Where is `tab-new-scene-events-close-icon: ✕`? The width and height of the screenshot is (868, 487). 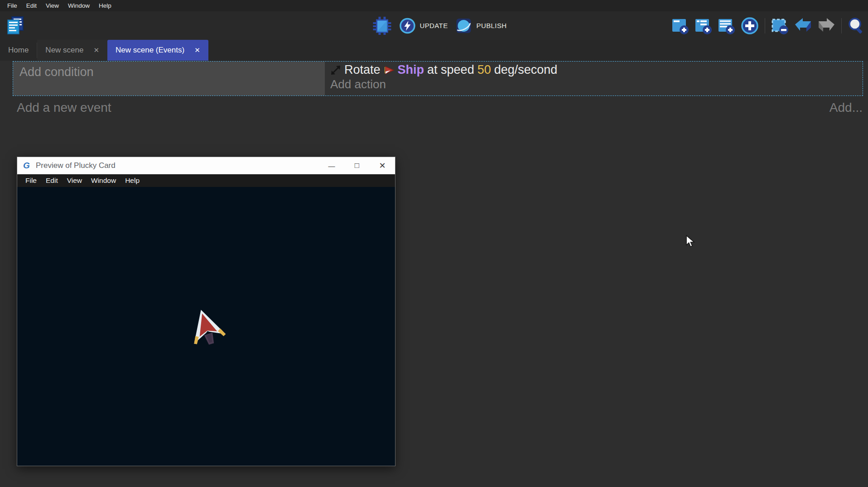
tab-new-scene-events-close-icon: ✕ is located at coordinates (198, 50).